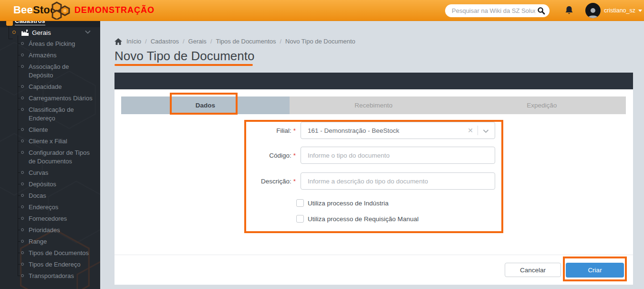  Describe the element at coordinates (321, 41) in the screenshot. I see `breadcrumb-item: Novo Tipo de Documento` at that location.